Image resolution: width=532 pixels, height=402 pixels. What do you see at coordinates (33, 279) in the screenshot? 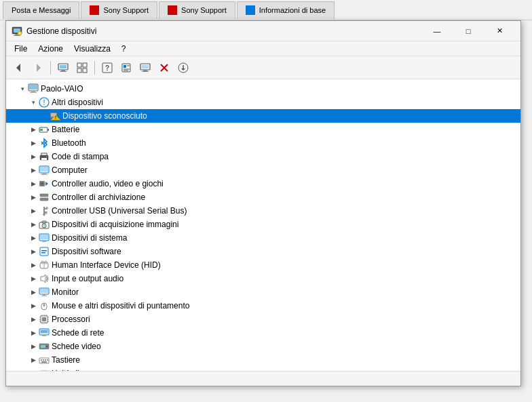
I see `audio-expand-icon: ▶` at bounding box center [33, 279].